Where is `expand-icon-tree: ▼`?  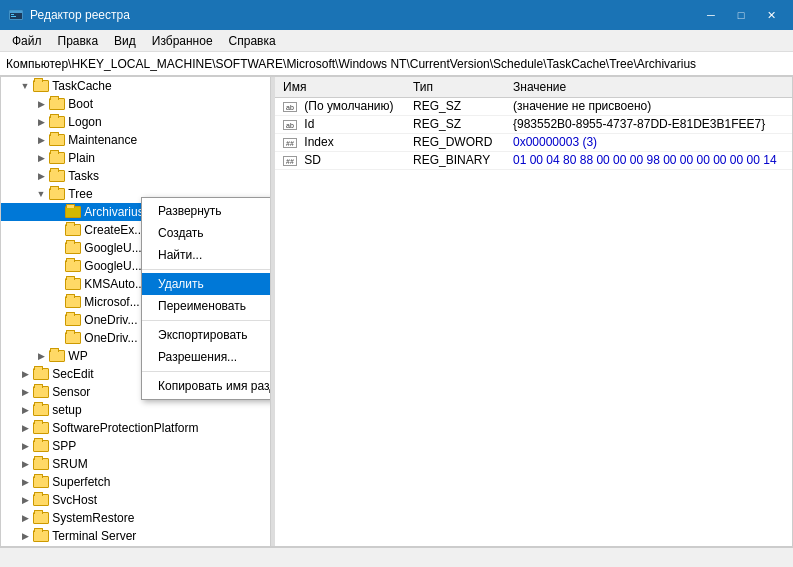 expand-icon-tree: ▼ is located at coordinates (41, 194).